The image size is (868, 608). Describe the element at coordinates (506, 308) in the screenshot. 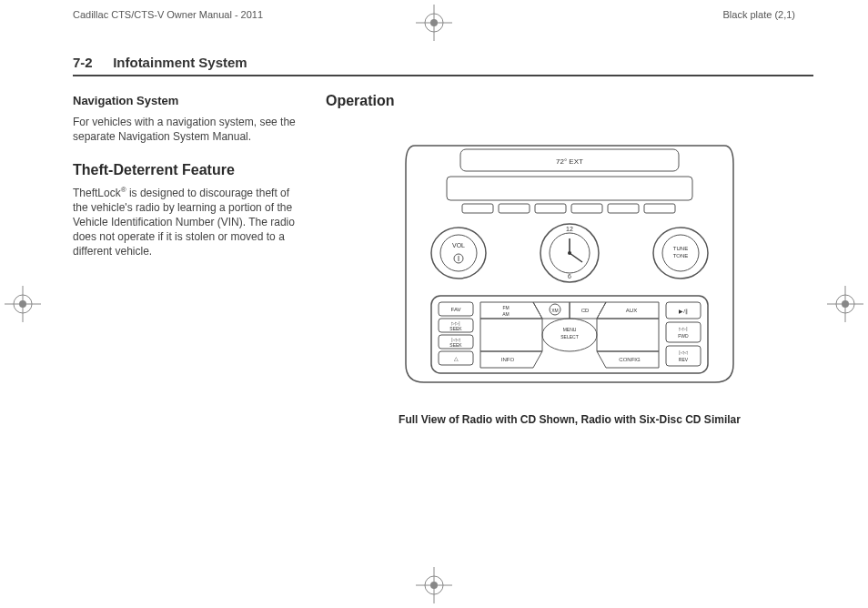

I see `svg-text: FM` at that location.